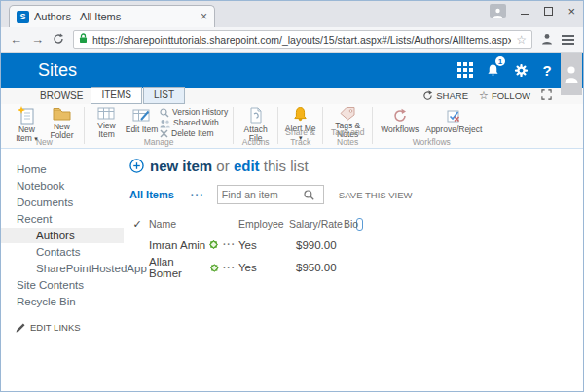 The height and width of the screenshot is (392, 584). Describe the element at coordinates (57, 70) in the screenshot. I see `sites-link: Sites` at that location.